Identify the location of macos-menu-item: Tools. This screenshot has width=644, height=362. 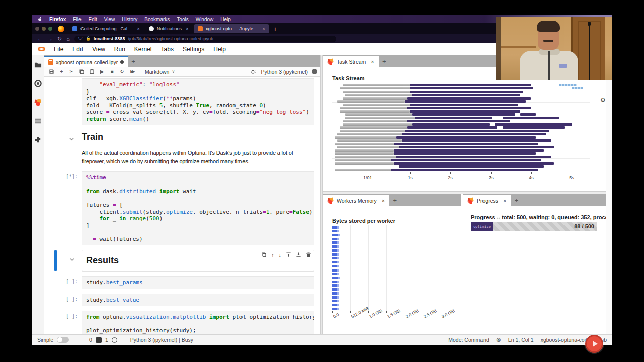
(182, 19).